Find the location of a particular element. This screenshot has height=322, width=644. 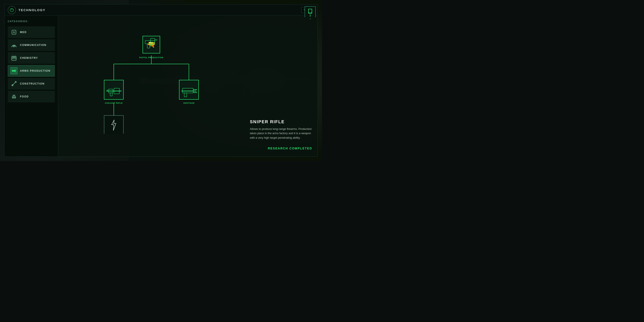

app-logo is located at coordinates (12, 10).